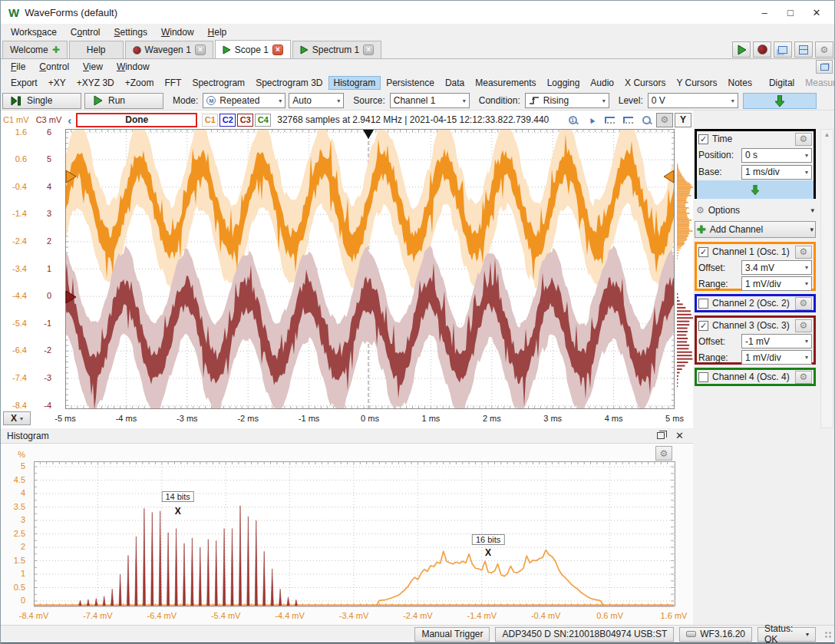 The height and width of the screenshot is (644, 835). Describe the element at coordinates (828, 635) in the screenshot. I see `resize-grip` at that location.